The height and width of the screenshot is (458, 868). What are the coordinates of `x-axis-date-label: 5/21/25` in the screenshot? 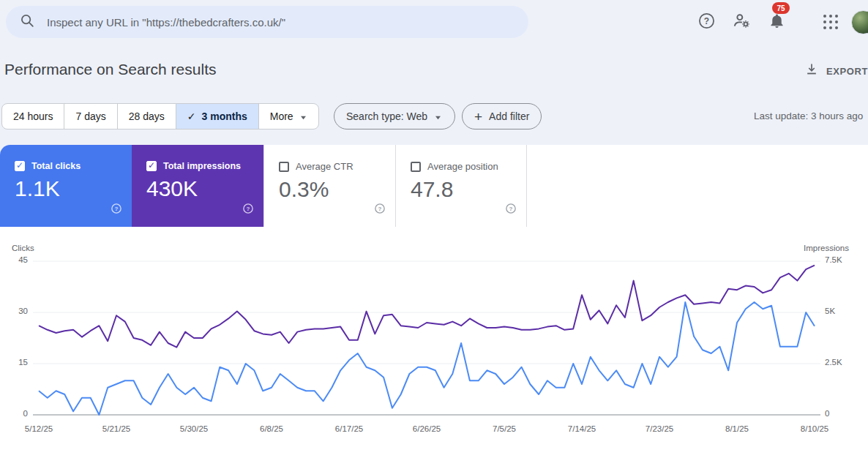 It's located at (116, 429).